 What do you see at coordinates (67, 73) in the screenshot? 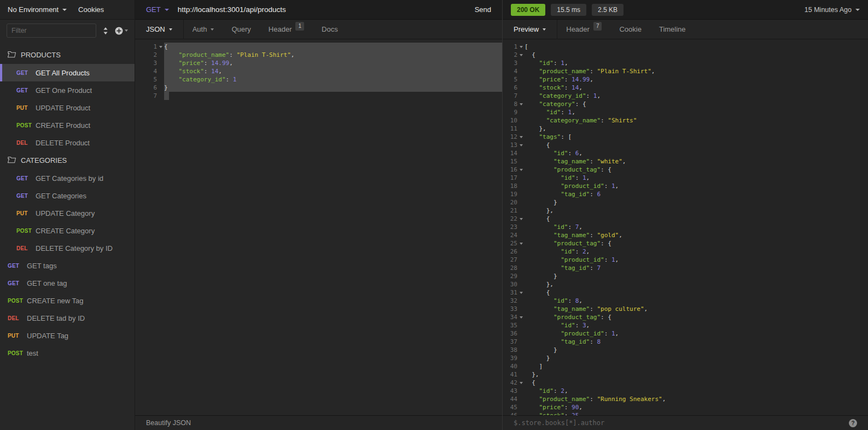
I see `sidebar-item-get-all-products: GETGET All Products` at bounding box center [67, 73].